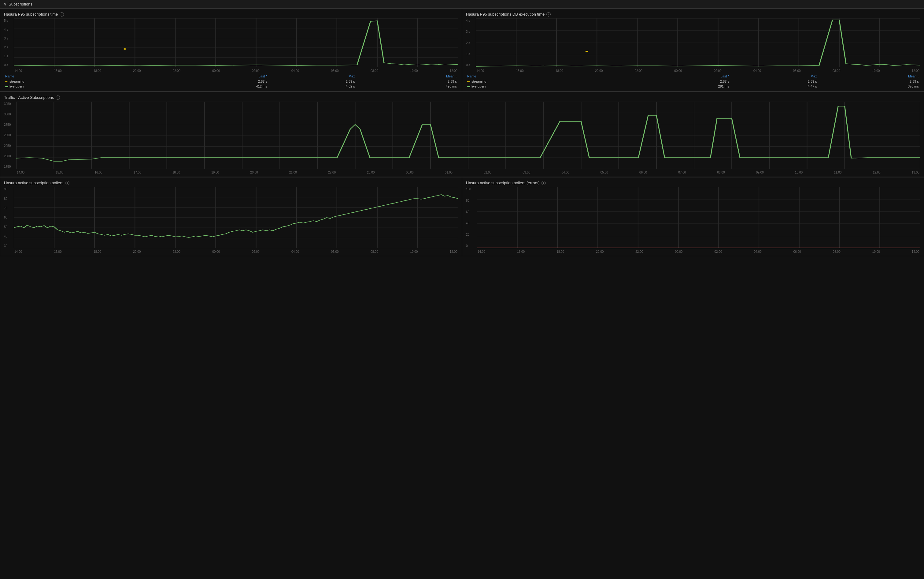  Describe the element at coordinates (21, 4) in the screenshot. I see `section-title: Subscriptions` at that location.